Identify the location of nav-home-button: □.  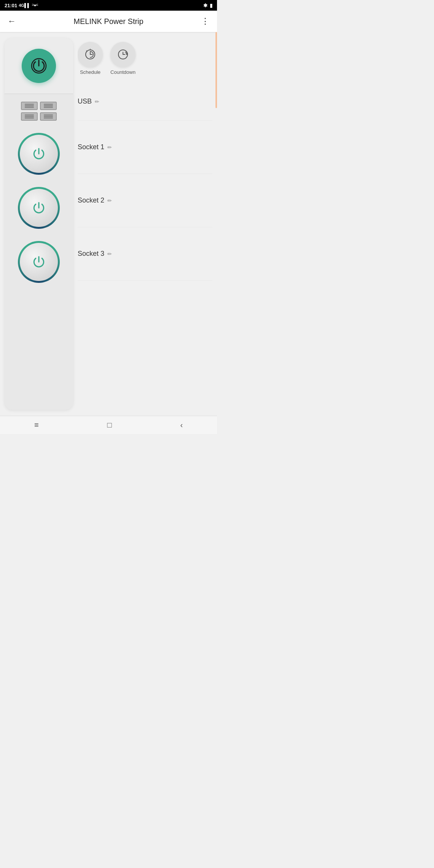
(109, 425).